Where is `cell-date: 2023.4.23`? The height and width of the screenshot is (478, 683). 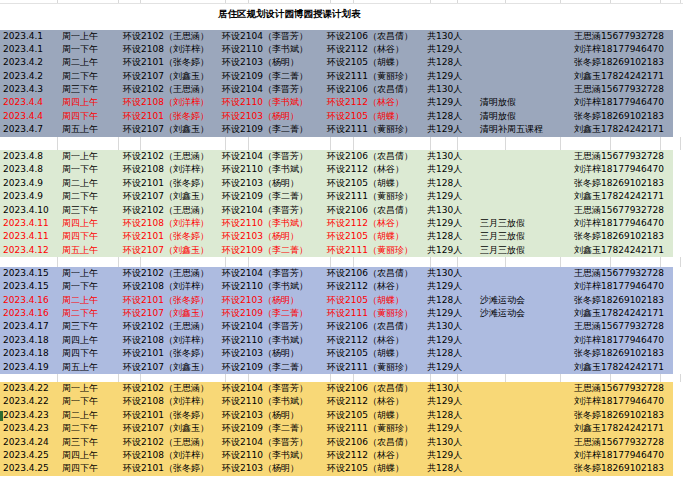
cell-date: 2023.4.23 is located at coordinates (30, 428).